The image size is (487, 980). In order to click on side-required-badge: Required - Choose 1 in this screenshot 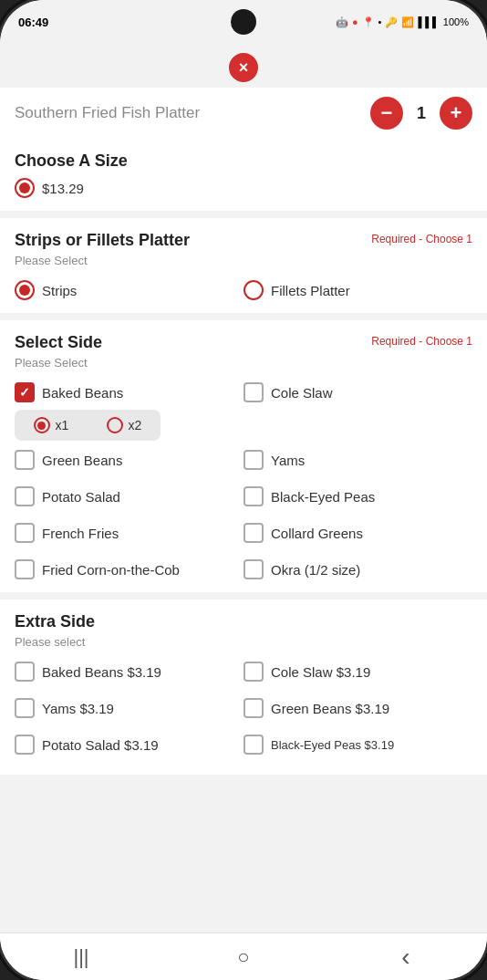, I will do `click(421, 341)`.